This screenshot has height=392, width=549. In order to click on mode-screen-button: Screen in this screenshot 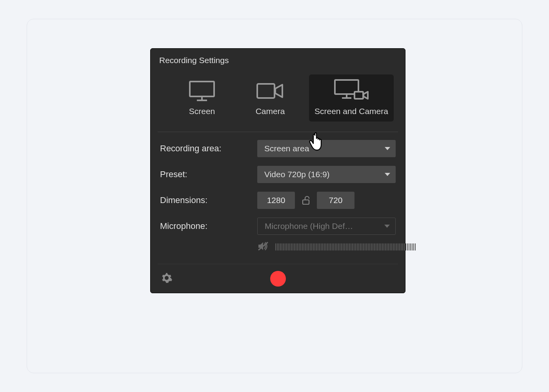, I will do `click(202, 98)`.